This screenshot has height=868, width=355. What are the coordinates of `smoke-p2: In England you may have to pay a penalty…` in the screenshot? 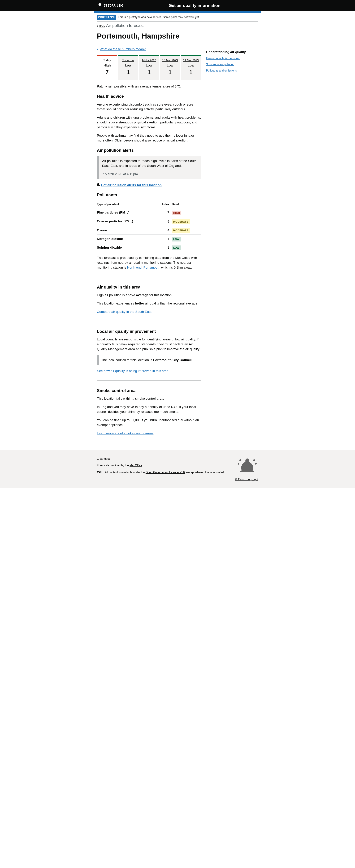 It's located at (149, 409).